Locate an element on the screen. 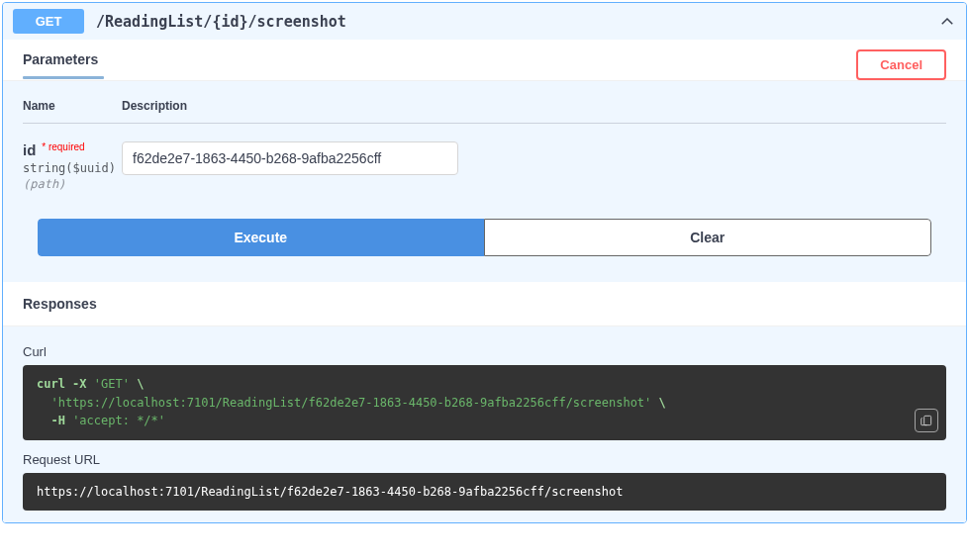 The height and width of the screenshot is (560, 969). parameters-tab: Parameters is located at coordinates (60, 65).